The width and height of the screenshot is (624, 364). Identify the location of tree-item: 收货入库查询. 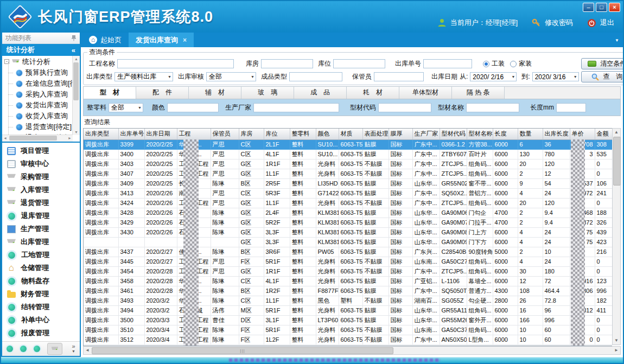
(37, 116).